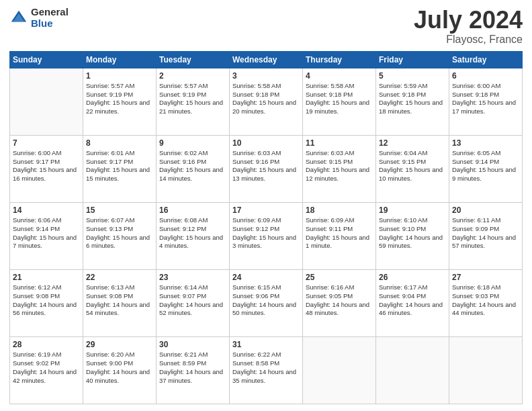  I want to click on day-info: Sunrise: 6:18 AMSunset: 9:03 PMDaylight:…, so click(484, 300).